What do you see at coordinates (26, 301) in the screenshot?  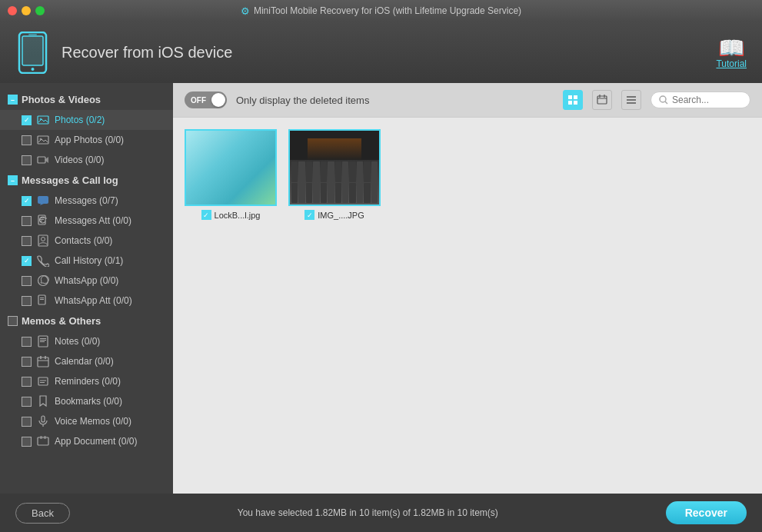 I see `whatsapp-att-checkbox` at bounding box center [26, 301].